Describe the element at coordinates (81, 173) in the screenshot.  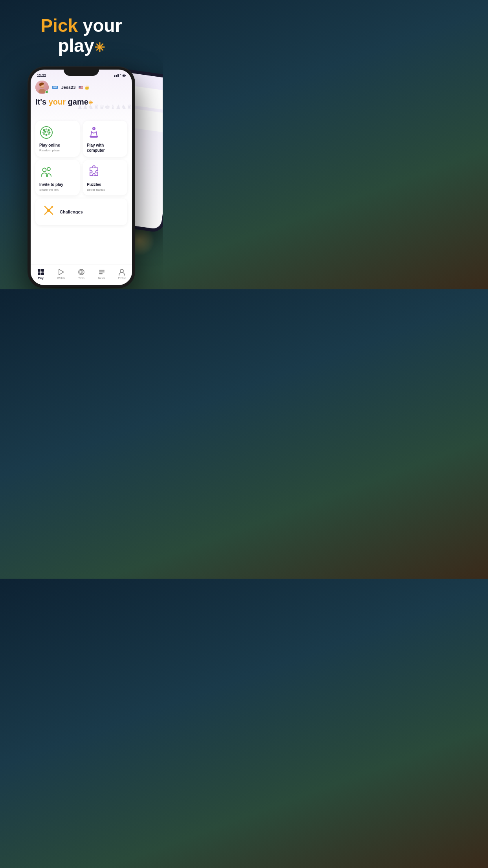
I see `app-content: GM Jess23 🇺🇸 👑 ♟♟♞♜♛♚♝♟♞♜ It's your game…` at that location.